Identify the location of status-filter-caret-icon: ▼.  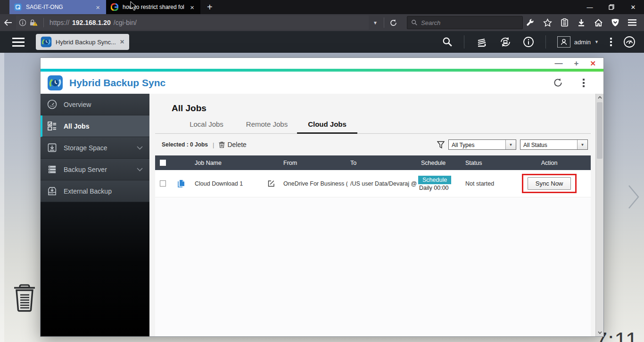
(582, 145).